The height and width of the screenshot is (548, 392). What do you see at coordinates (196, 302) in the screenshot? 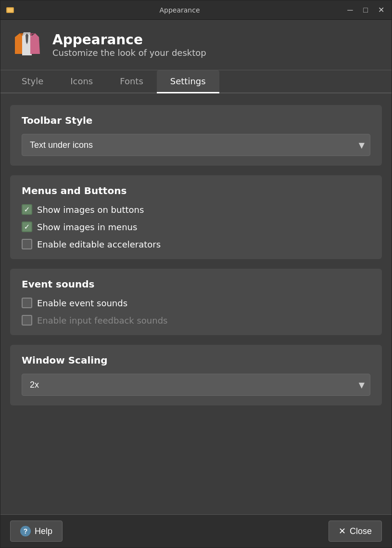
I see `event-sounds-section: Event sounds Enable event sounds Enable …` at bounding box center [196, 302].